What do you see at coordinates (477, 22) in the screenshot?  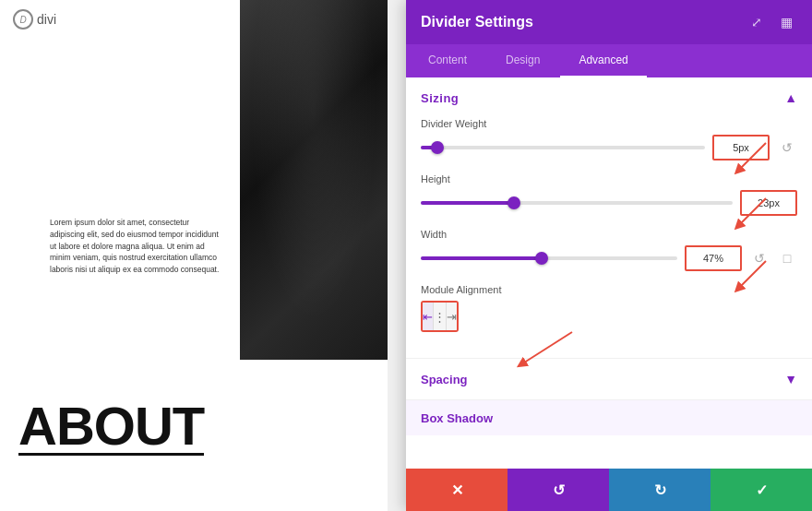 I see `panel-title: Divider Settings` at bounding box center [477, 22].